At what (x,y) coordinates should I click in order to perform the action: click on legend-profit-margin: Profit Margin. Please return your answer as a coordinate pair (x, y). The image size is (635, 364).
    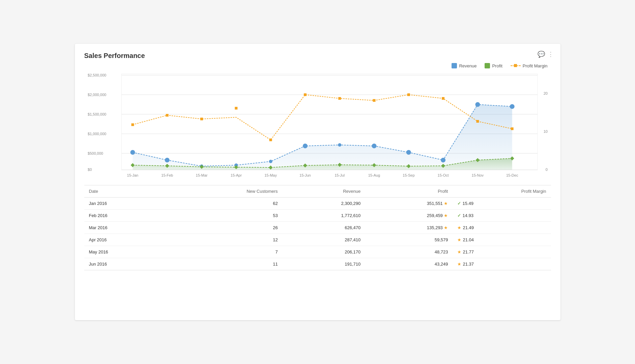
    Looking at the image, I should click on (529, 66).